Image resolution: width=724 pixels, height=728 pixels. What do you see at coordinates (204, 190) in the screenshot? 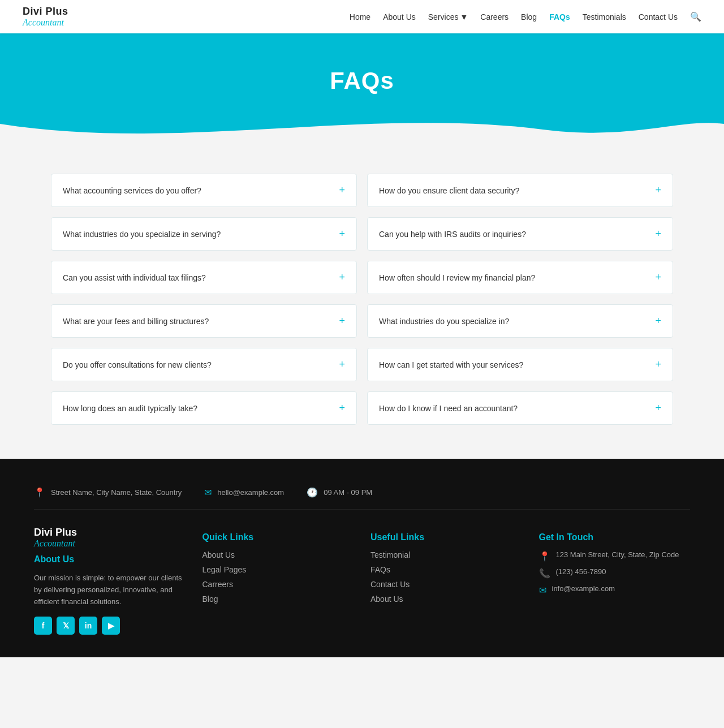
I see `faq-item: What accounting services do you offer? +` at bounding box center [204, 190].